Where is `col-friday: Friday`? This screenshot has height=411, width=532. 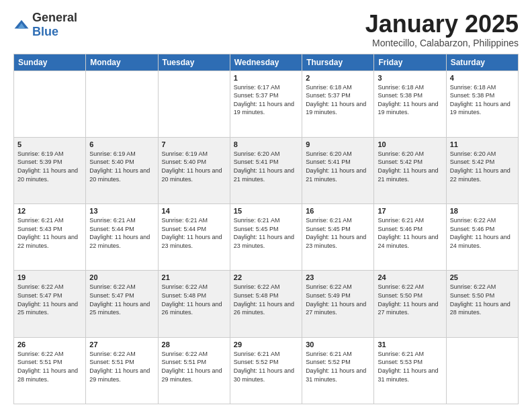 col-friday: Friday is located at coordinates (410, 62).